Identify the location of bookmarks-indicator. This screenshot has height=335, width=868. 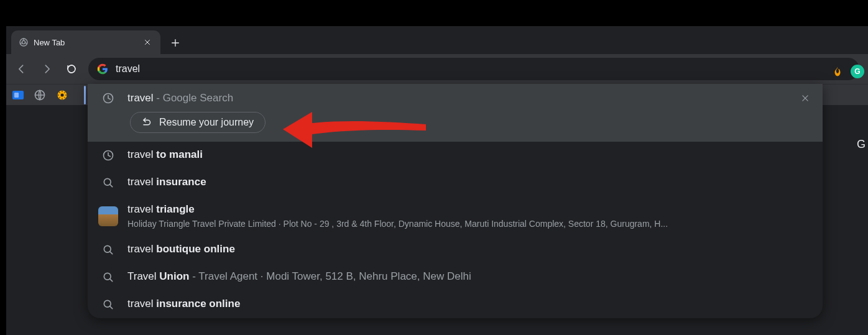
(85, 95).